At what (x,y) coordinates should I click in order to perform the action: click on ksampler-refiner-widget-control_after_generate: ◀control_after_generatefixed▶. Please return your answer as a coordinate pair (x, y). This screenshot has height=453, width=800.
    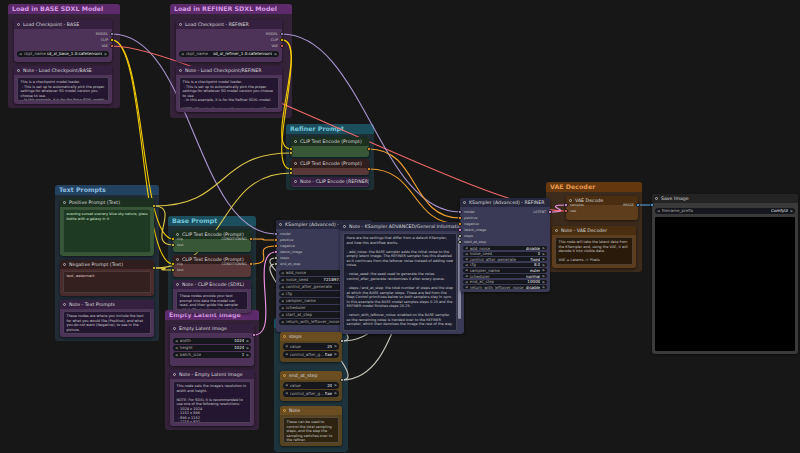
    Looking at the image, I should click on (505, 259).